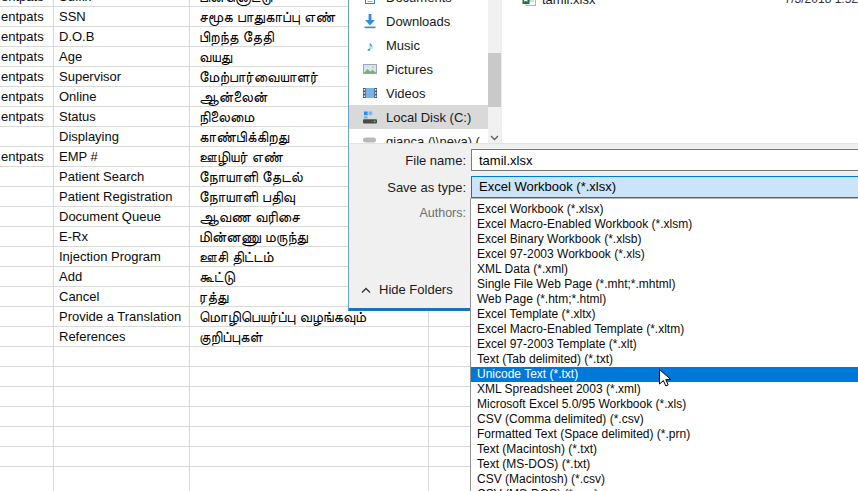 Image resolution: width=858 pixels, height=491 pixels. What do you see at coordinates (370, 138) in the screenshot?
I see `network-drive-icon` at bounding box center [370, 138].